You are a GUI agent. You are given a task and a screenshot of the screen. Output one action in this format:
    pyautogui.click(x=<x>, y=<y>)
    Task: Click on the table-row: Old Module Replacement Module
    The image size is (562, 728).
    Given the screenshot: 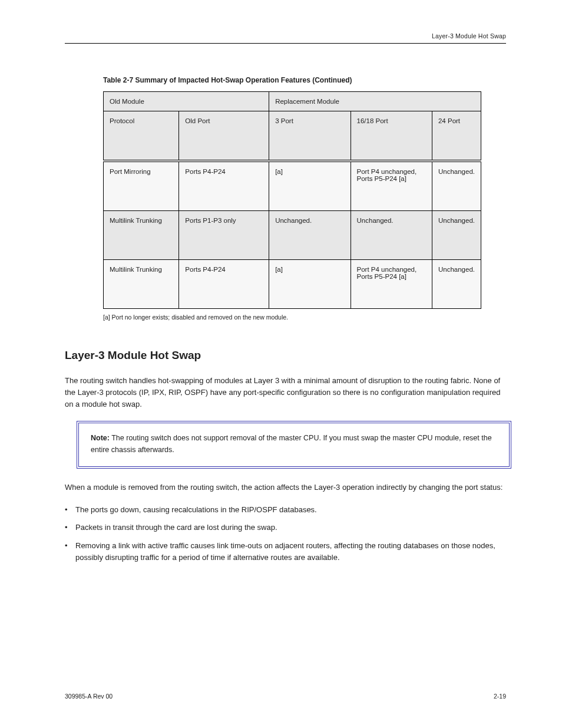 What is the action you would take?
    pyautogui.click(x=292, y=101)
    